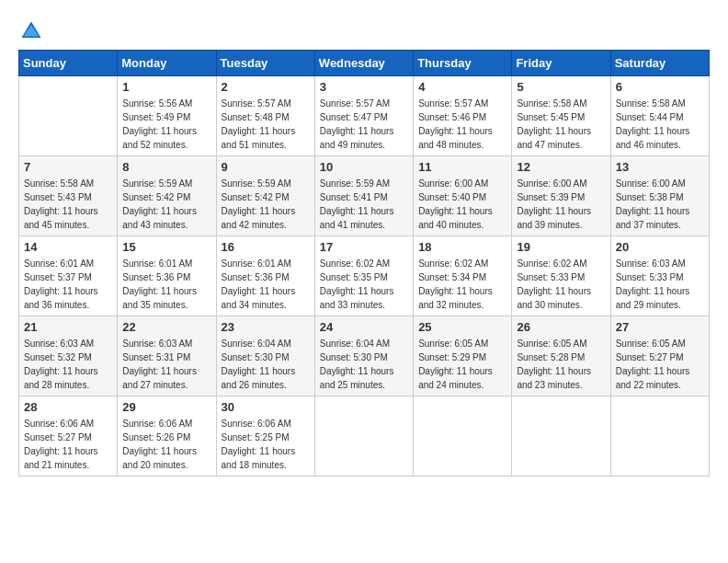 The width and height of the screenshot is (728, 563). Describe the element at coordinates (456, 284) in the screenshot. I see `day-detail: Sunrise: 6:02 AMSunset: 5:34 PMDaylight:…` at that location.